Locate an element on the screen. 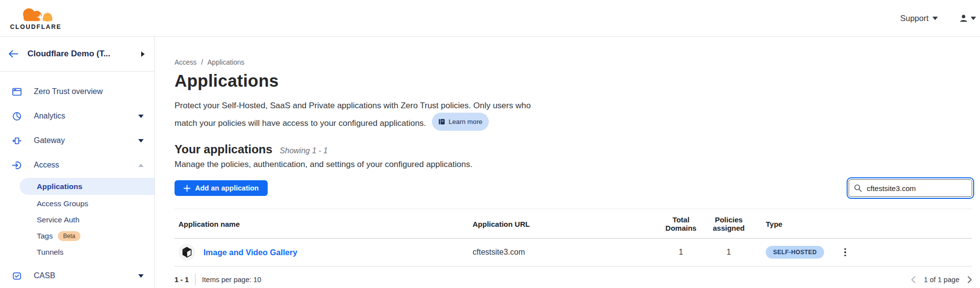 This screenshot has width=980, height=288. sidebar-item-label: Access is located at coordinates (47, 165).